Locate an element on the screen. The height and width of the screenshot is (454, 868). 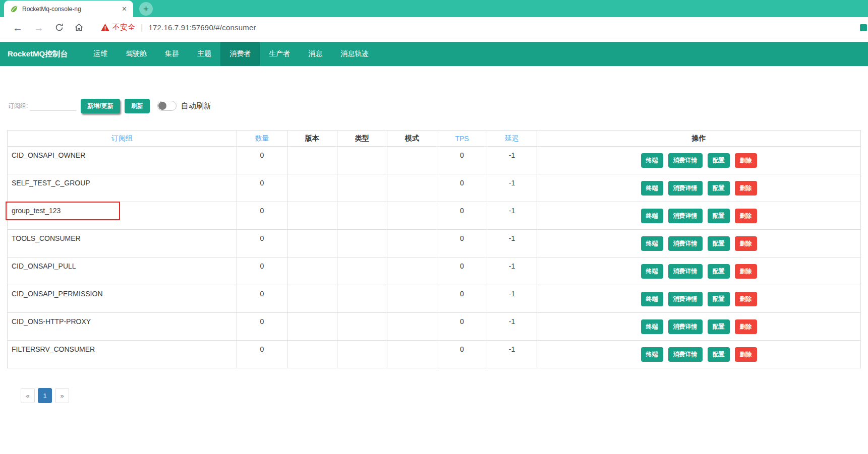
nav-item-message: 消息 is located at coordinates (315, 54).